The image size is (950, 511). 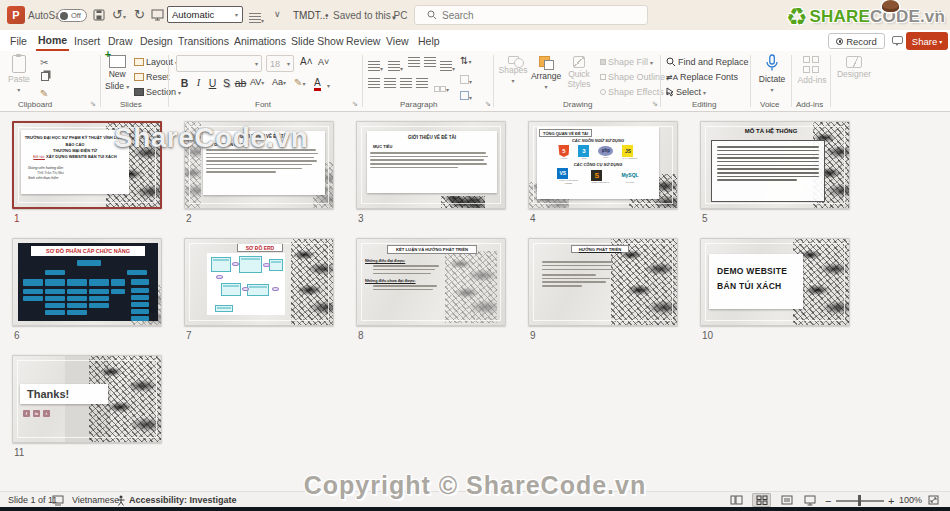 I want to click on html-label: HTML, so click(x=564, y=158).